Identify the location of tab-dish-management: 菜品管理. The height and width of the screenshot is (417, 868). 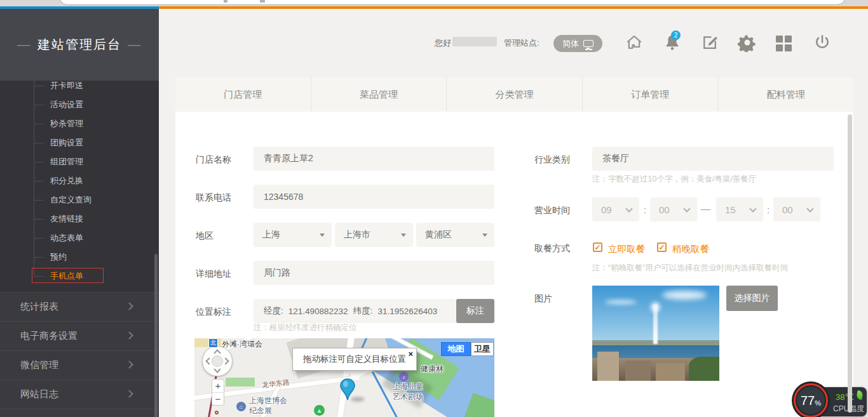
(379, 95).